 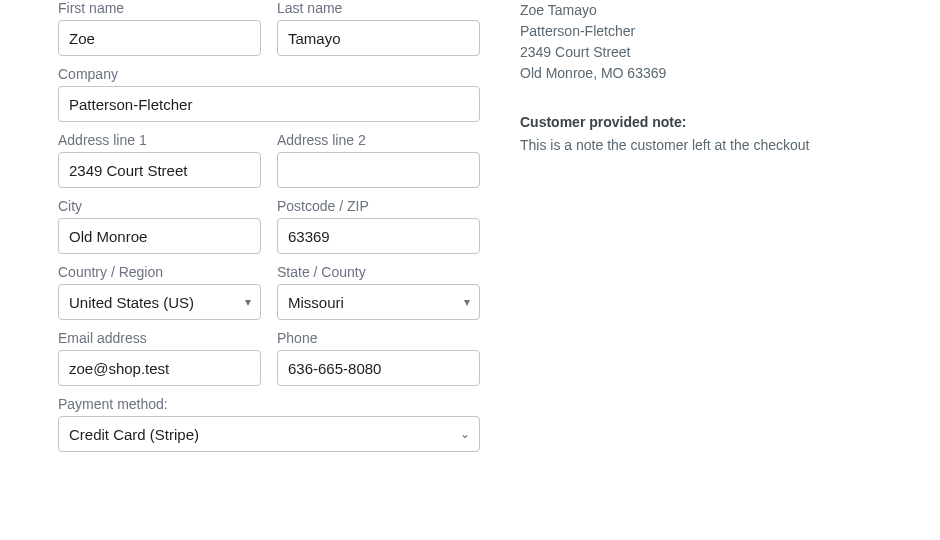 What do you see at coordinates (378, 160) in the screenshot?
I see `field-address2: Address line 2` at bounding box center [378, 160].